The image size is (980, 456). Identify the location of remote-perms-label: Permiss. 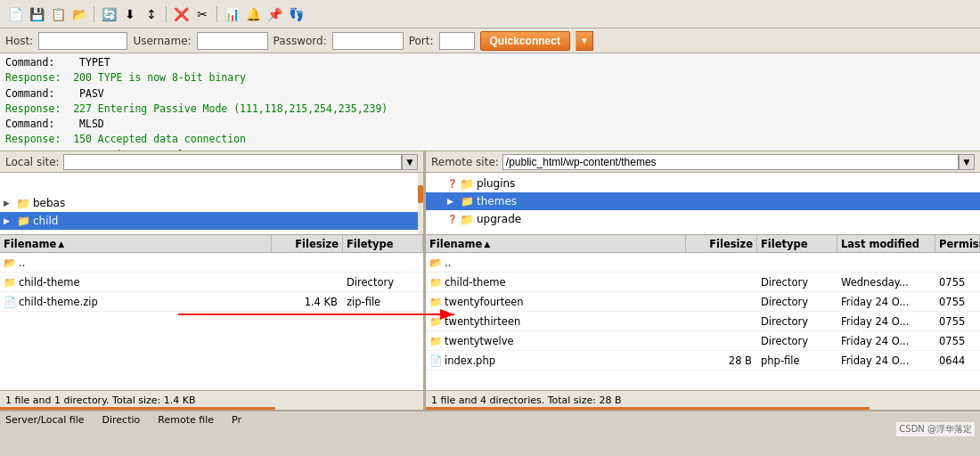
(960, 244).